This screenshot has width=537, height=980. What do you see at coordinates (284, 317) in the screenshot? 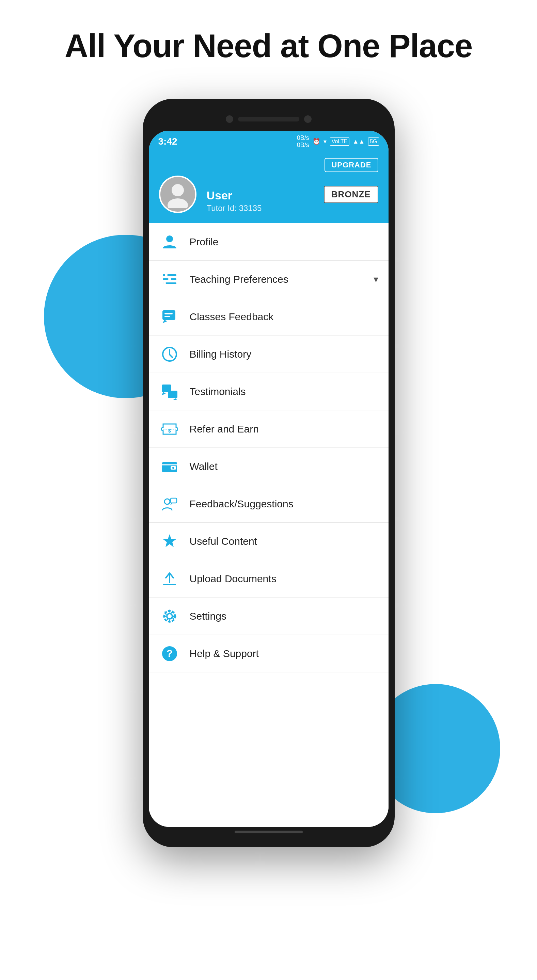
I see `classes-feedback-label: Classes Feedback` at bounding box center [284, 317].